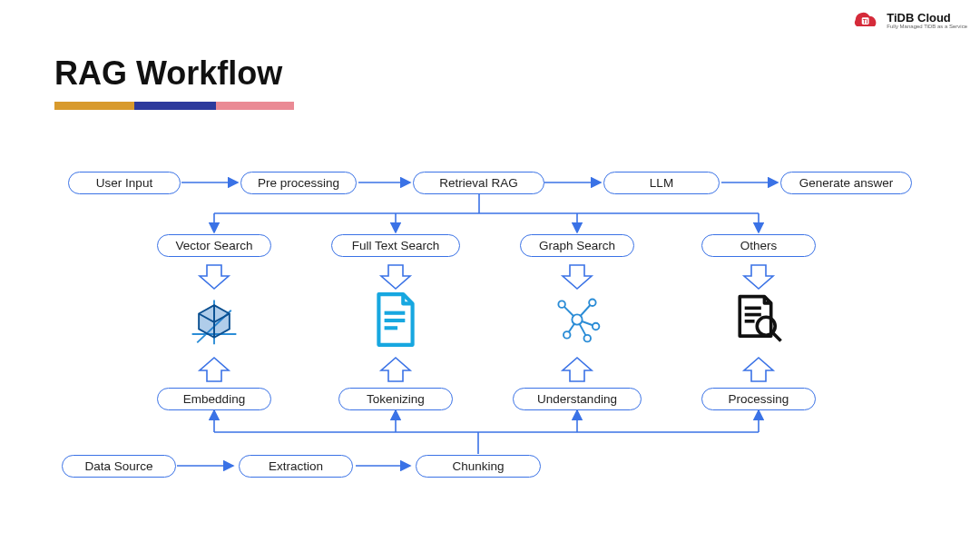 This screenshot has width=980, height=552. I want to click on node-extraction: Extraction, so click(296, 467).